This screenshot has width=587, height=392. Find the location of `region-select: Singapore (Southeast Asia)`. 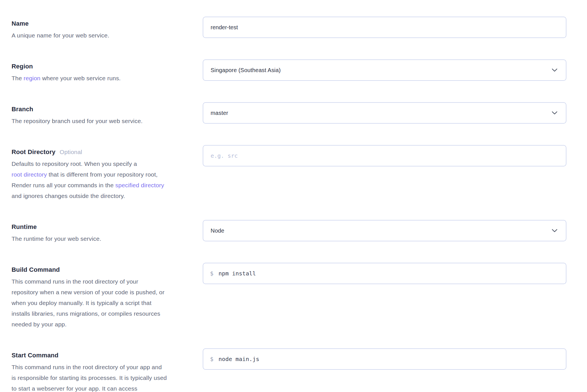

region-select: Singapore (Southeast Asia) is located at coordinates (385, 70).